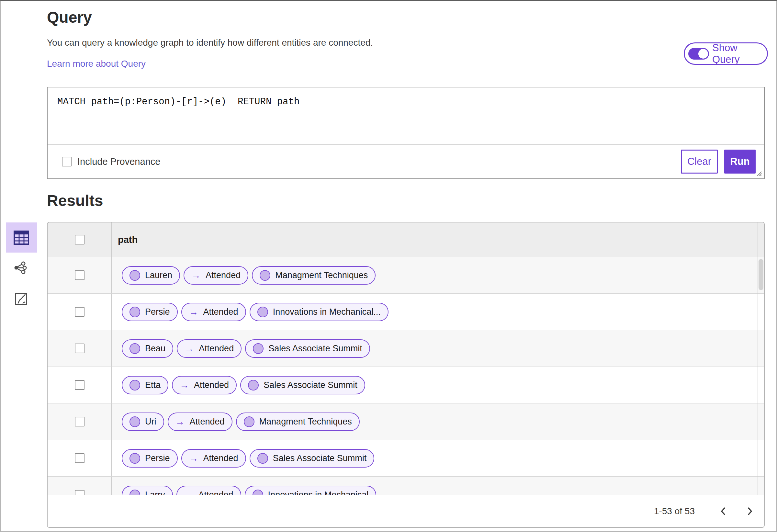 Image resolution: width=777 pixels, height=532 pixels. I want to click on path-cell: Persie → Attended Innovations in Mechani…, so click(438, 312).